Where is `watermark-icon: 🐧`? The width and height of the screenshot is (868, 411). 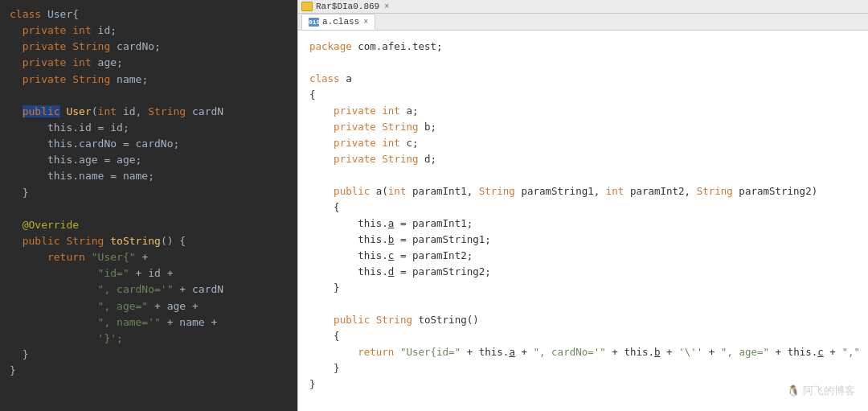 watermark-icon: 🐧 is located at coordinates (793, 391).